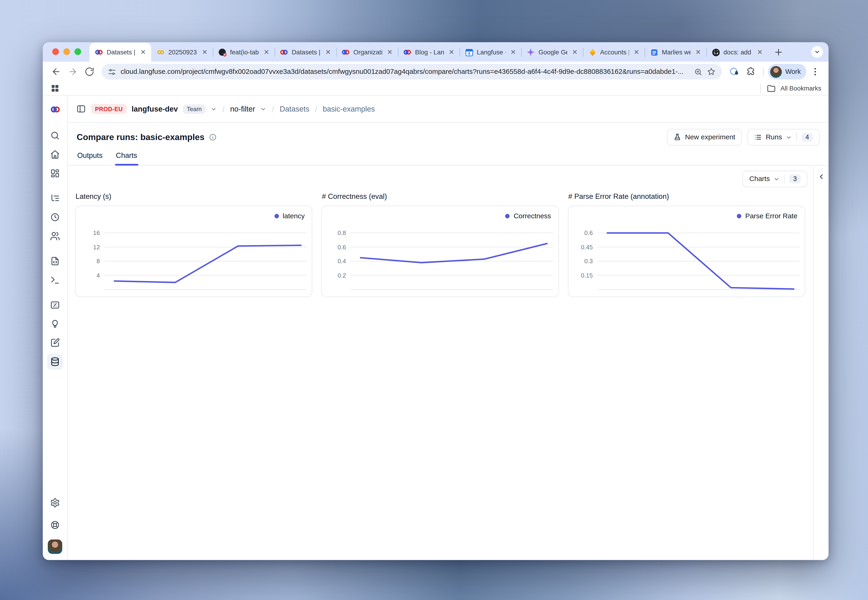 The width and height of the screenshot is (868, 600). What do you see at coordinates (686, 245) in the screenshot?
I see `chart-block: # Parse Error Rate (annotation)0.150.30.…` at bounding box center [686, 245].